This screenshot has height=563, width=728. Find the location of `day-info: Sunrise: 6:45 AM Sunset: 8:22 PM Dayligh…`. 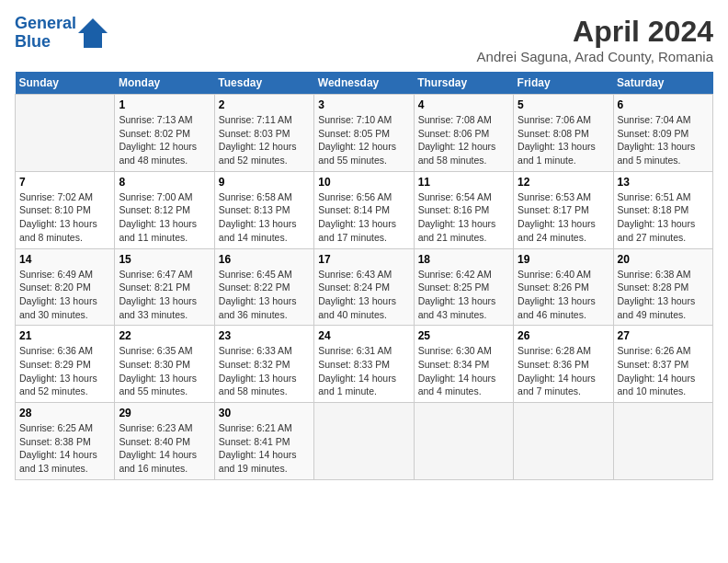

day-info: Sunrise: 6:45 AM Sunset: 8:22 PM Dayligh… is located at coordinates (265, 294).